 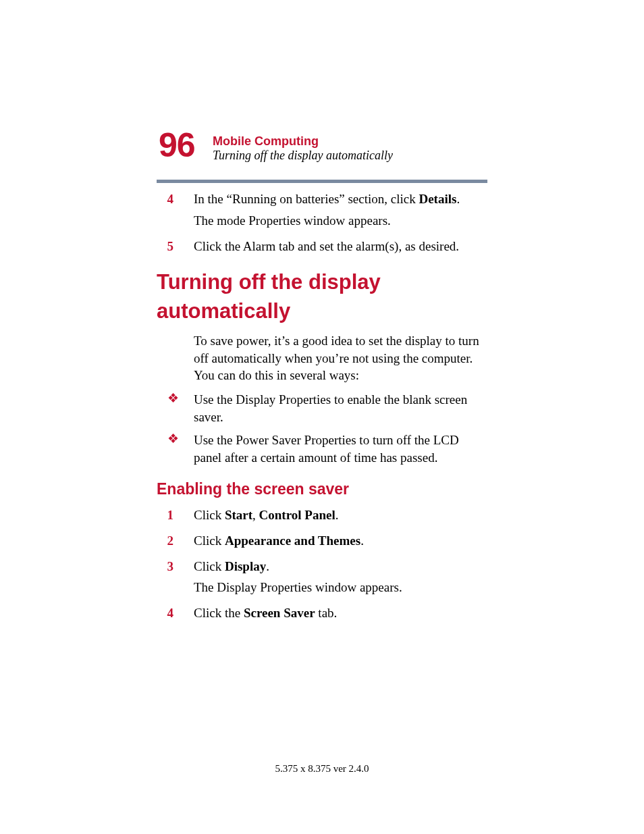 What do you see at coordinates (322, 428) in the screenshot?
I see `bullet-list: ❖Use the Display Properties to enable th…` at bounding box center [322, 428].